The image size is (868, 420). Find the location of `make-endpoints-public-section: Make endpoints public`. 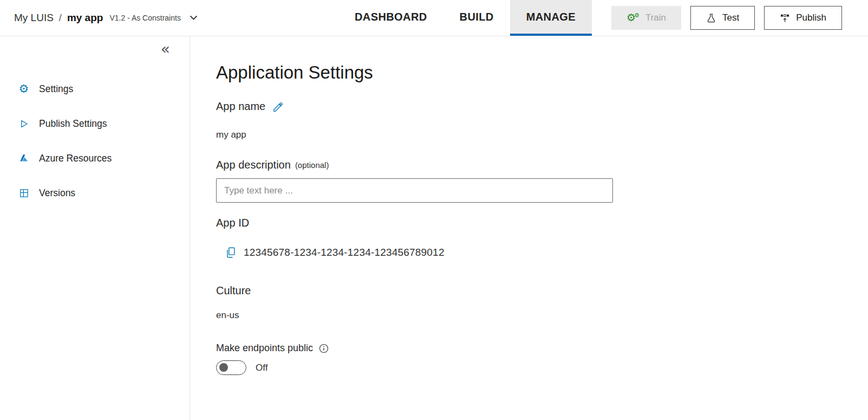

make-endpoints-public-section: Make endpoints public is located at coordinates (542, 348).